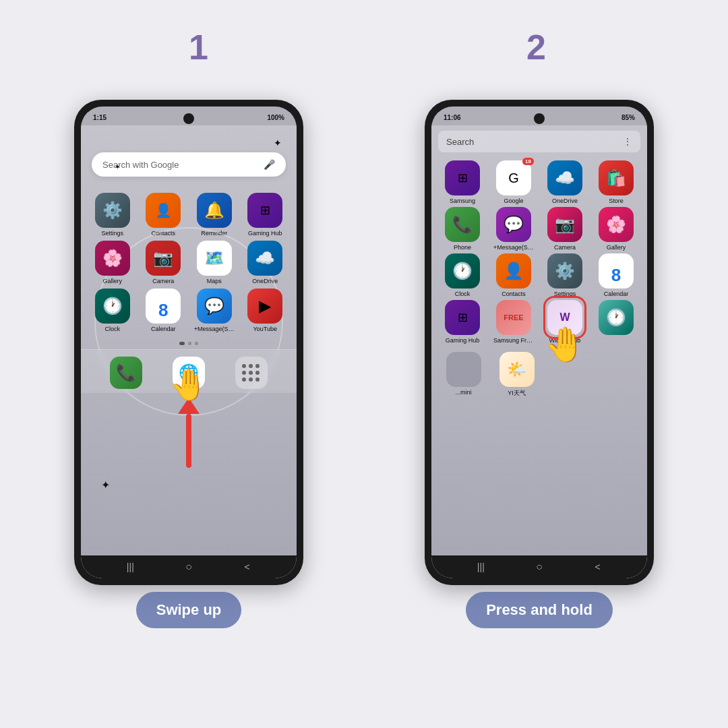 The height and width of the screenshot is (728, 728). Describe the element at coordinates (514, 275) in the screenshot. I see `app2-contacts: 👤 Contacts` at that location.